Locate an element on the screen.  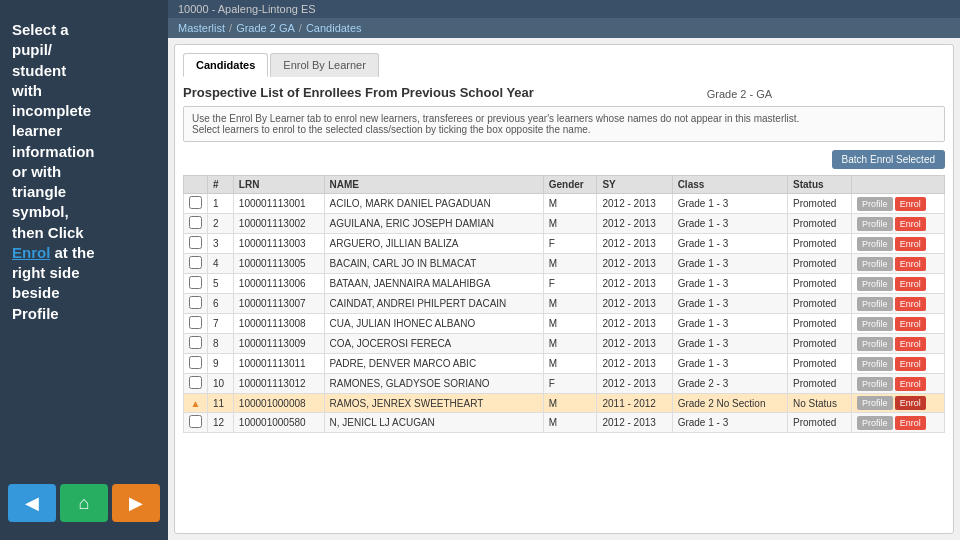
col-num-cell: 11 is located at coordinates (221, 404).